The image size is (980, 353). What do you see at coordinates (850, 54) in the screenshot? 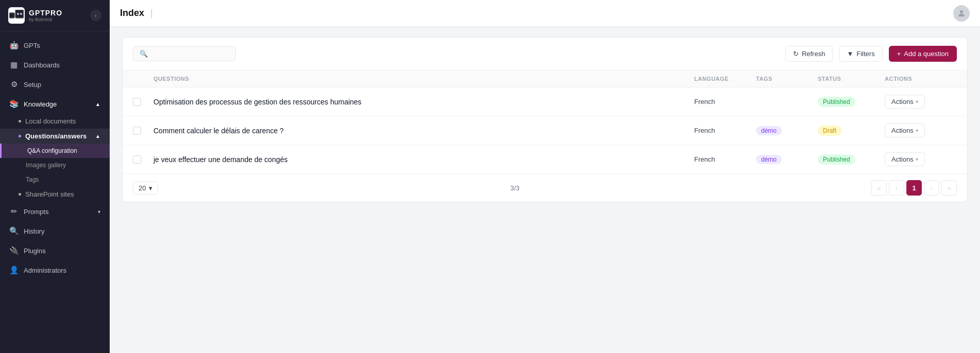
I see `filter-icon: ▼` at bounding box center [850, 54].